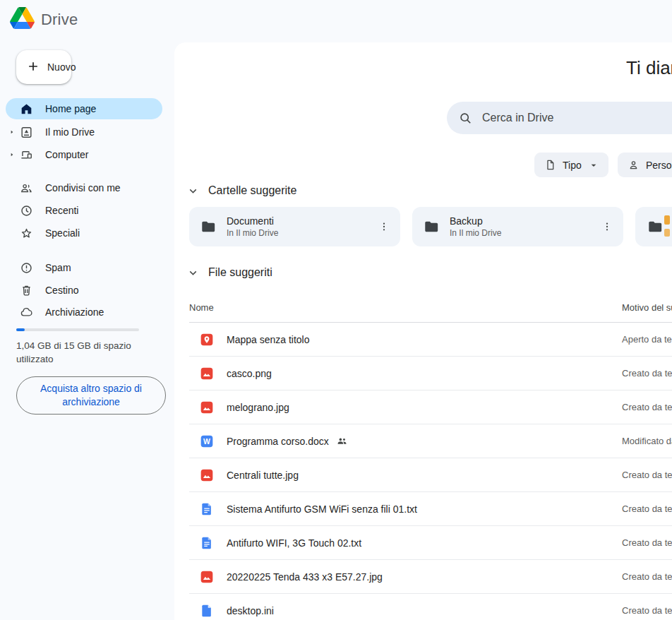 Image resolution: width=672 pixels, height=620 pixels. I want to click on filter-chip-type: Tipo, so click(572, 165).